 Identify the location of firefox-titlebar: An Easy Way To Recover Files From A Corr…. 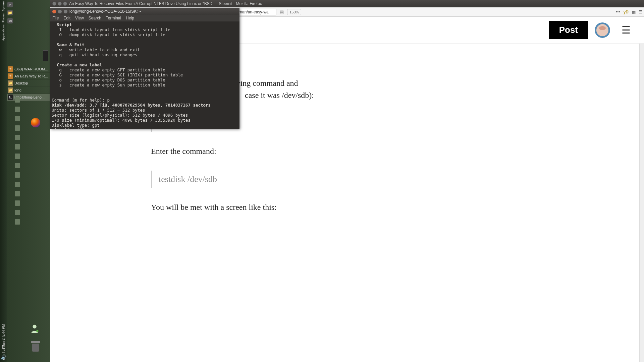
(347, 4).